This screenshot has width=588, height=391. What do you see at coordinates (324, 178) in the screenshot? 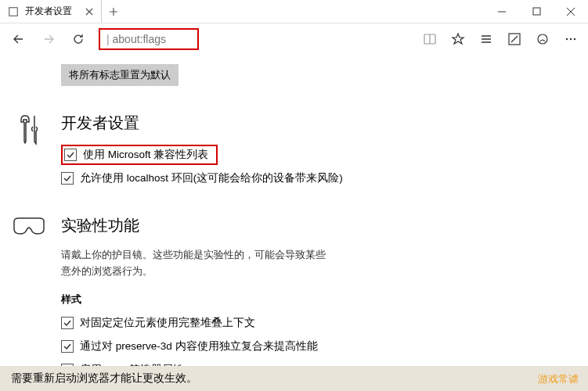
I see `localhost-loopback-checkbox-row: 允许使用 localhost 环回(这可能会给你的设备带来风险)` at bounding box center [324, 178].